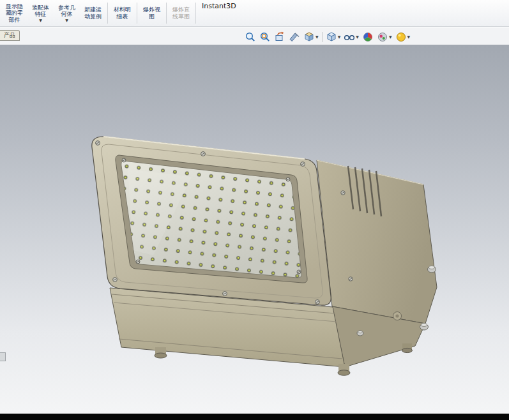  What do you see at coordinates (181, 13) in the screenshot?
I see `toolbar-button-explode-line-sketch: 爆炸直 线草图` at bounding box center [181, 13].